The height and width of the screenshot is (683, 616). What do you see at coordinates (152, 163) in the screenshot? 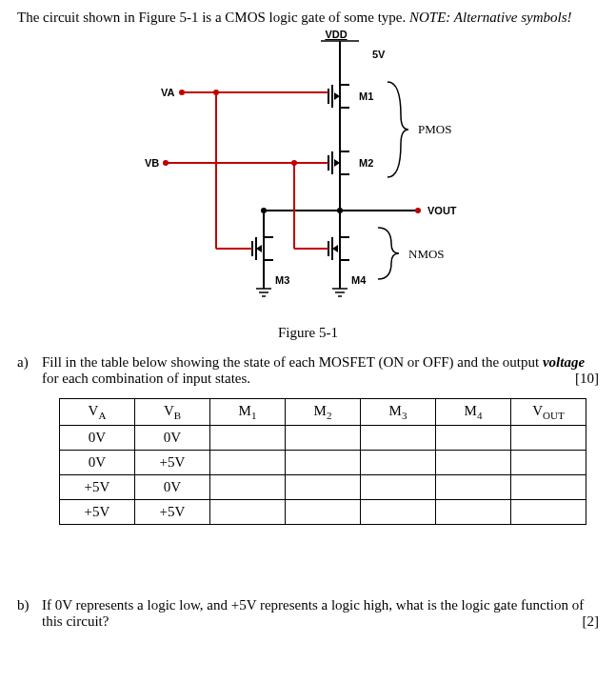
I see `label-vb: VB` at bounding box center [152, 163].